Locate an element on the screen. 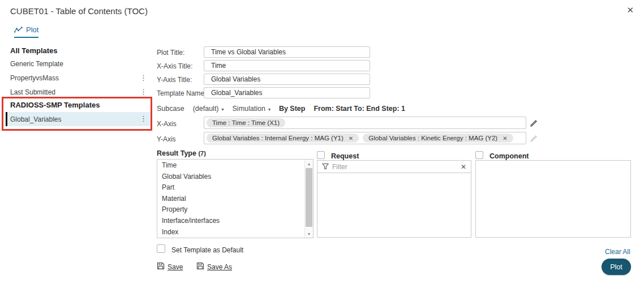  plot-button: Plot is located at coordinates (616, 267).